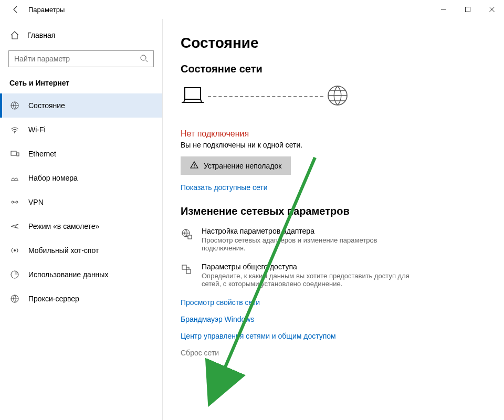 Image resolution: width=504 pixels, height=420 pixels. I want to click on adapter-desc: Просмотр сетевых адаптеров и изменение п…, so click(312, 244).